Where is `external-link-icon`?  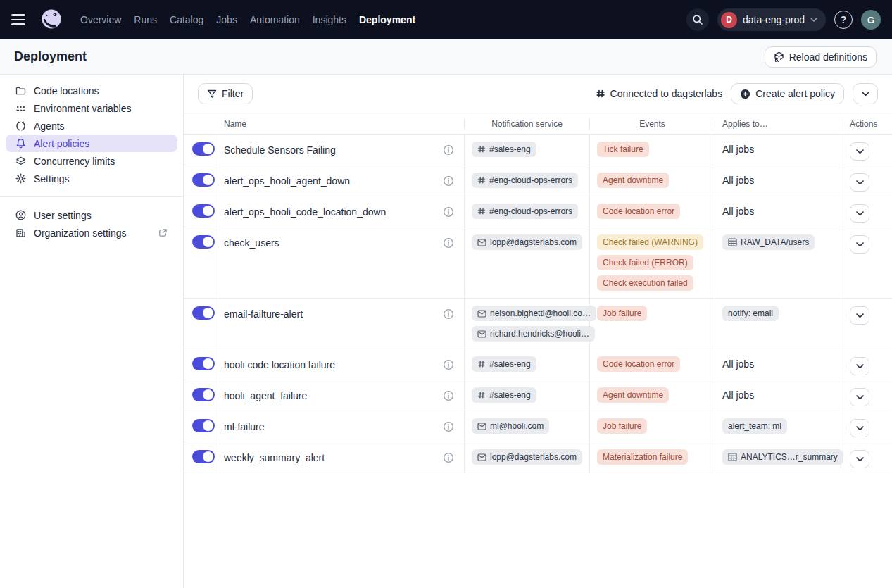
external-link-icon is located at coordinates (163, 232).